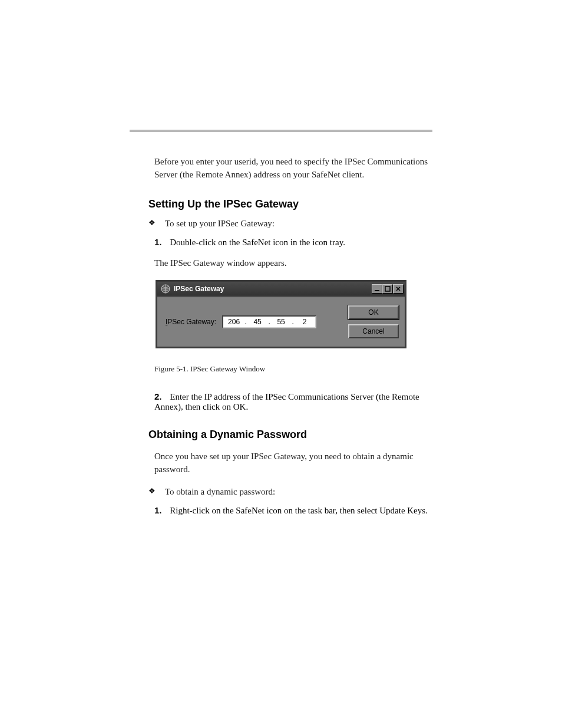 The width and height of the screenshot is (562, 728). I want to click on ip-octet-2: 45, so click(257, 322).